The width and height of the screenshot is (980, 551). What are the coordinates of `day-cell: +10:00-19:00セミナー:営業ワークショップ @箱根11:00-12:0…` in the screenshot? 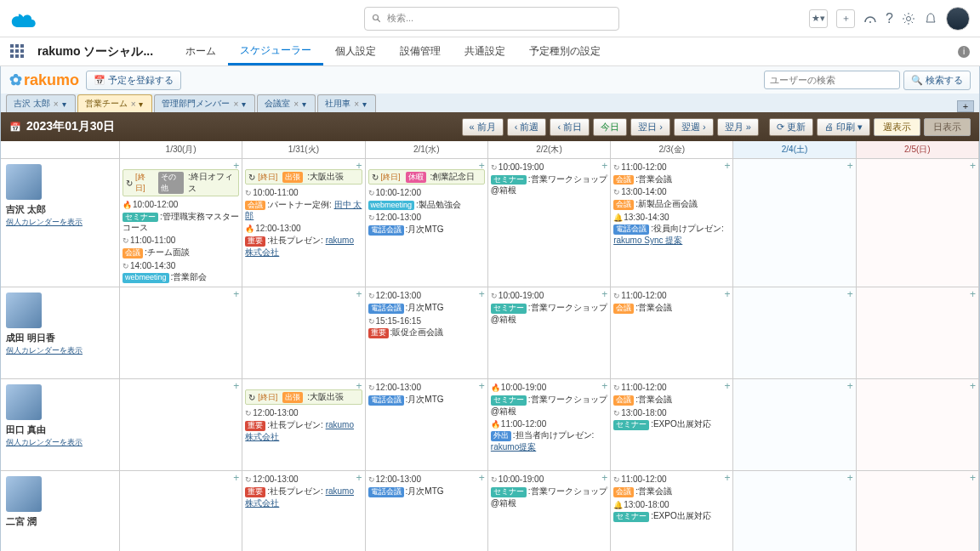 It's located at (550, 425).